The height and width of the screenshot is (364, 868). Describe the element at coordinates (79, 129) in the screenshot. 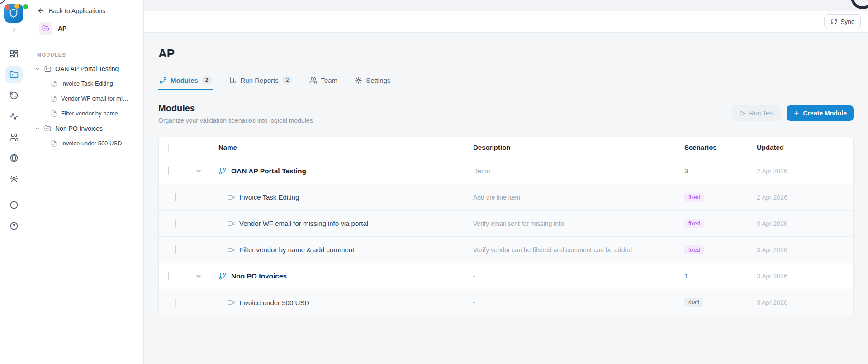

I see `sidebar-module-label: Non PO Invoices` at that location.